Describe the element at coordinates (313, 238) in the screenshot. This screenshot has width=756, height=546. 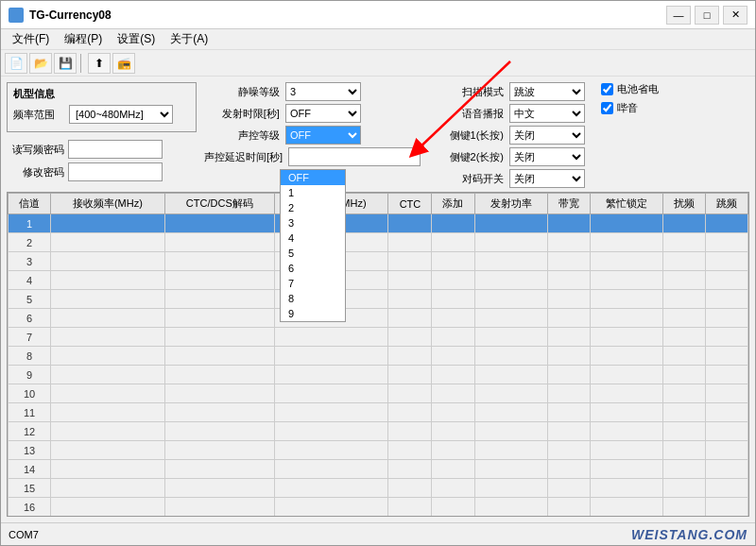
I see `vox-option-4: 4` at that location.